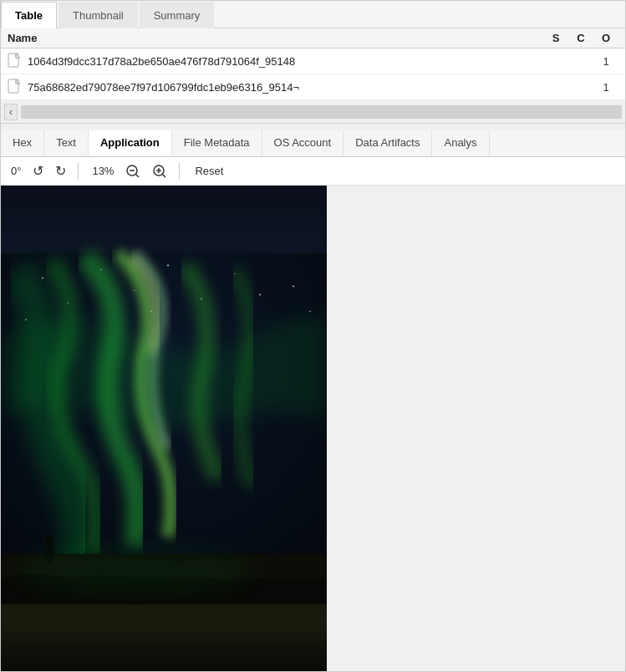 This screenshot has width=626, height=672. I want to click on zoom-out-button, so click(133, 171).